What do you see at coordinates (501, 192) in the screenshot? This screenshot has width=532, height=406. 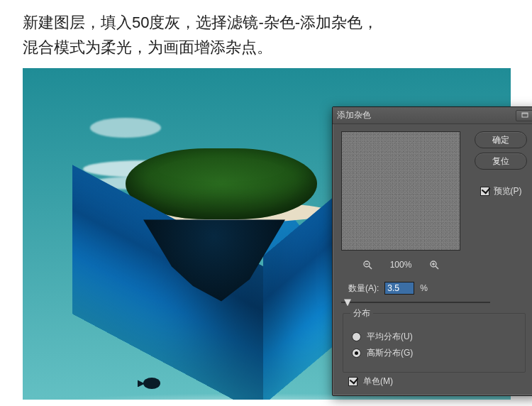 I see `preview-checkbox-row: 预览(P)` at bounding box center [501, 192].